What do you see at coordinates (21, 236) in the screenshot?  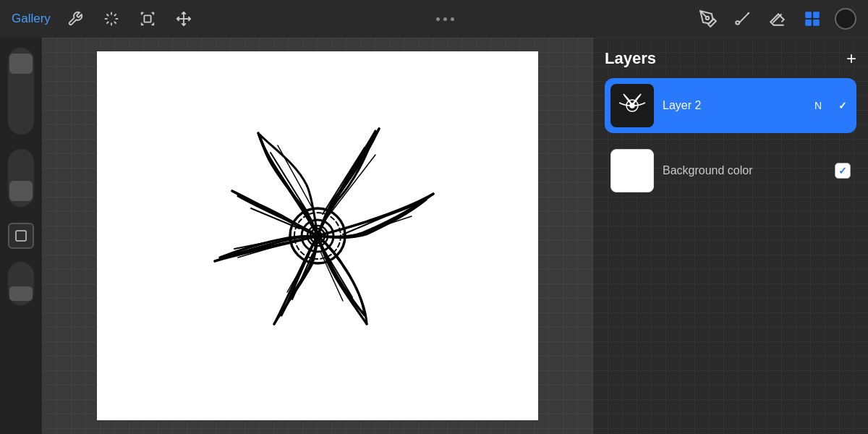 I see `selection-rect-tool` at bounding box center [21, 236].